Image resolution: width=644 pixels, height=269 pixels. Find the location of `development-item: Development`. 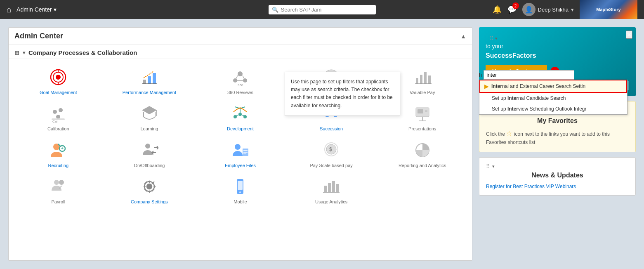

development-item: Development is located at coordinates (240, 118).